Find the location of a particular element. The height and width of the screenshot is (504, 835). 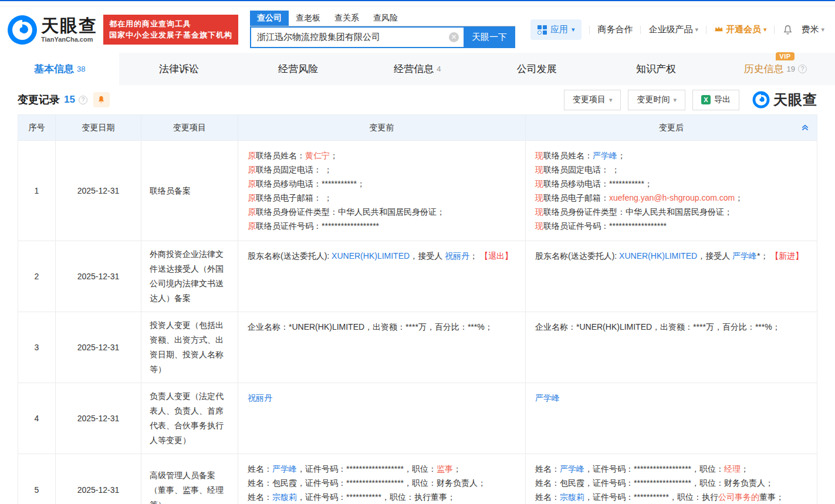

filter-change-item-button: 变更项目 ▾ is located at coordinates (593, 100).